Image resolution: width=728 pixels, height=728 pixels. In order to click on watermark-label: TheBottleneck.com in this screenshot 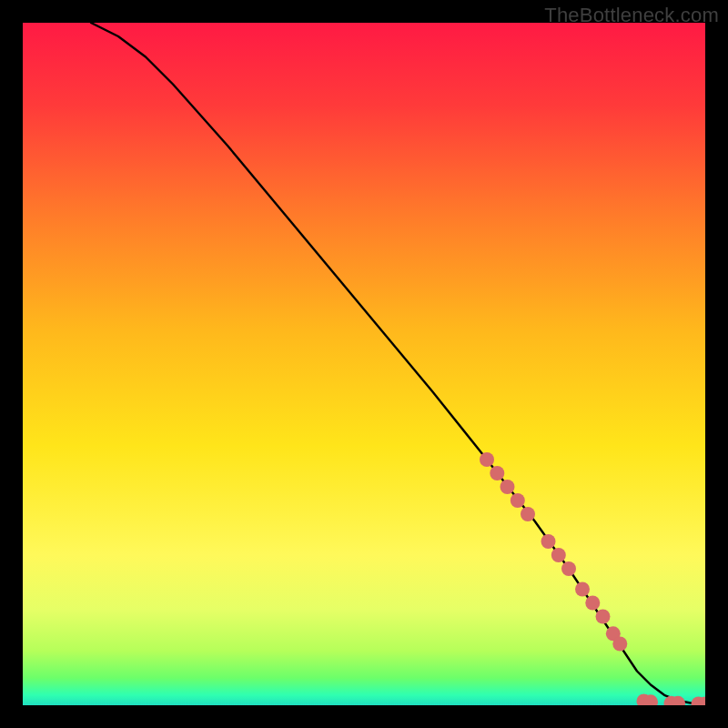, I will do `click(632, 15)`.